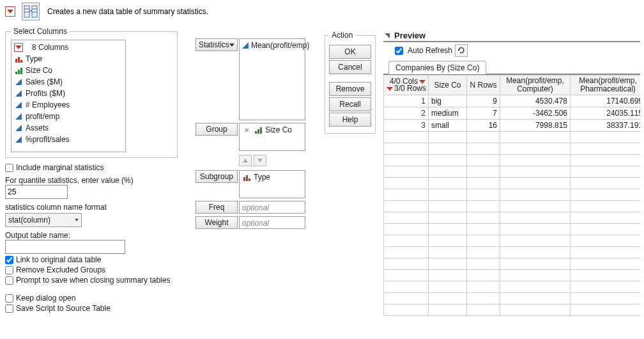  Describe the element at coordinates (350, 104) in the screenshot. I see `recall-button: Recall` at that location.